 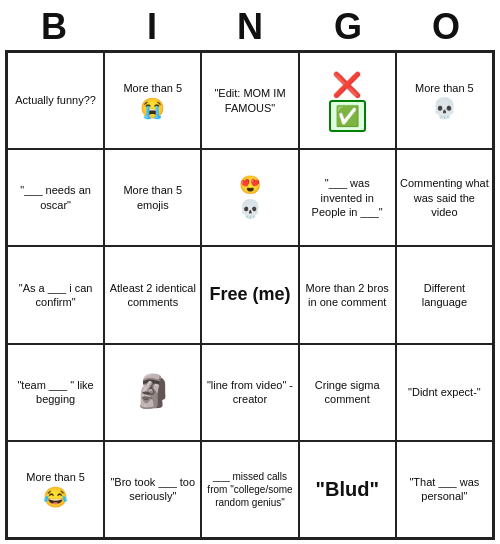 I want to click on cell-r4c0: More than 5 😂, so click(x=56, y=490).